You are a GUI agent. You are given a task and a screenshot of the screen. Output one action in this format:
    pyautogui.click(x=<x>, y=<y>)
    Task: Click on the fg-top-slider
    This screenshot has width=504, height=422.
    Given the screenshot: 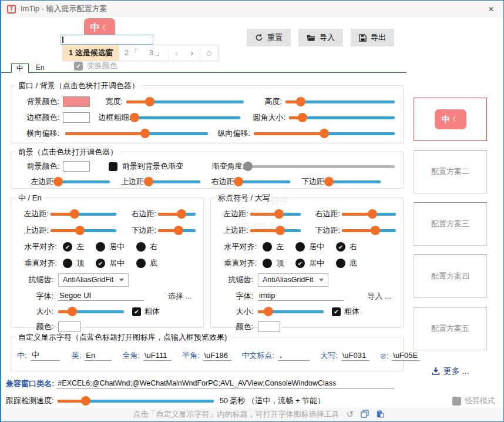 What is the action you would take?
    pyautogui.click(x=174, y=182)
    